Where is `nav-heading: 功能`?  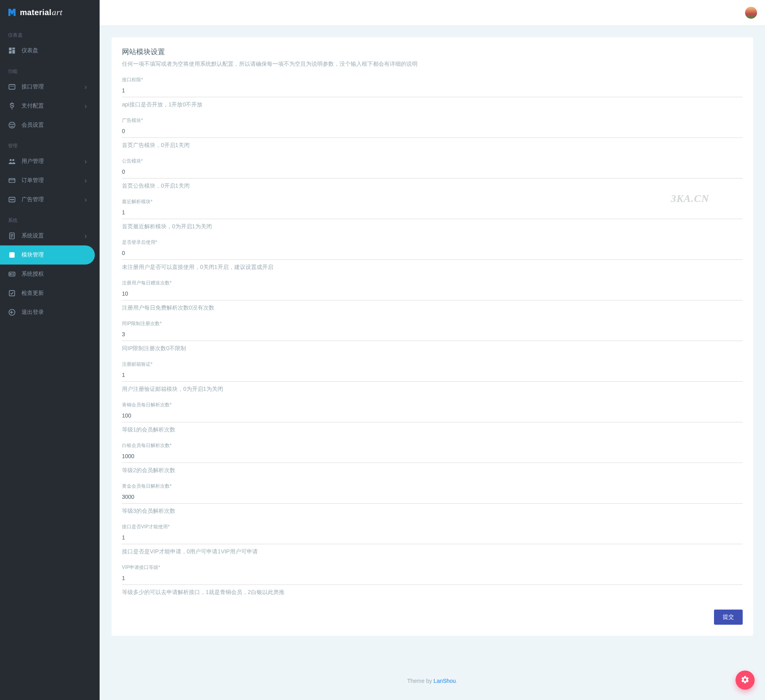
nav-heading: 功能 is located at coordinates (50, 70).